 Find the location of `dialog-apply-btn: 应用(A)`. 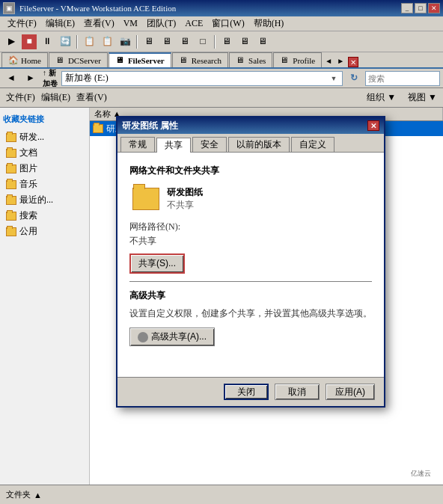

dialog-apply-btn: 应用(A) is located at coordinates (350, 392).